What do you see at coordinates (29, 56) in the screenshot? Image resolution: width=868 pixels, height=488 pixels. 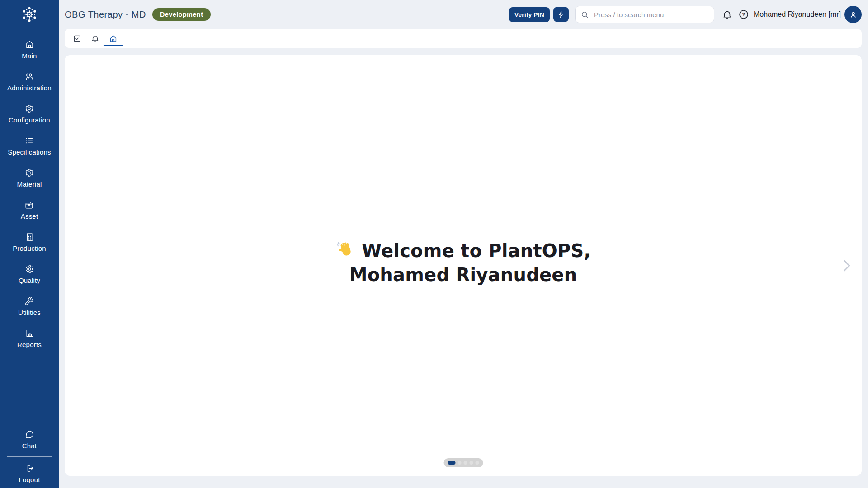 I see `sidebar-item-label: Main` at bounding box center [29, 56].